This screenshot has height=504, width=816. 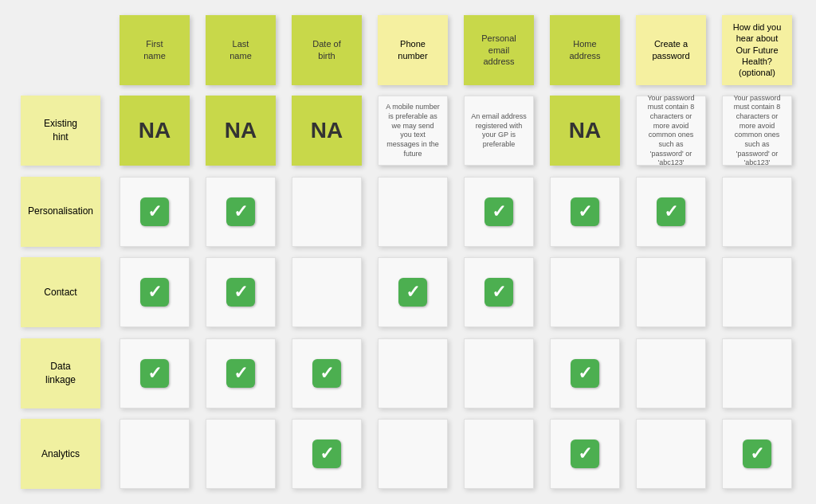 I want to click on cell-existing-hint-how-did-you-hear: Your password must contain 8 characters …, so click(x=757, y=131).